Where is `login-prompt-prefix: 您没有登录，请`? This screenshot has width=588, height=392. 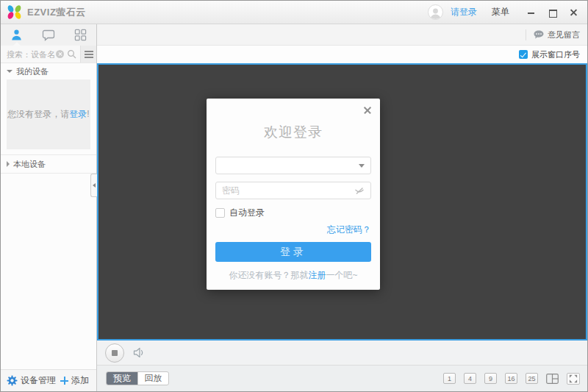 login-prompt-prefix: 您没有登录，请 is located at coordinates (38, 114).